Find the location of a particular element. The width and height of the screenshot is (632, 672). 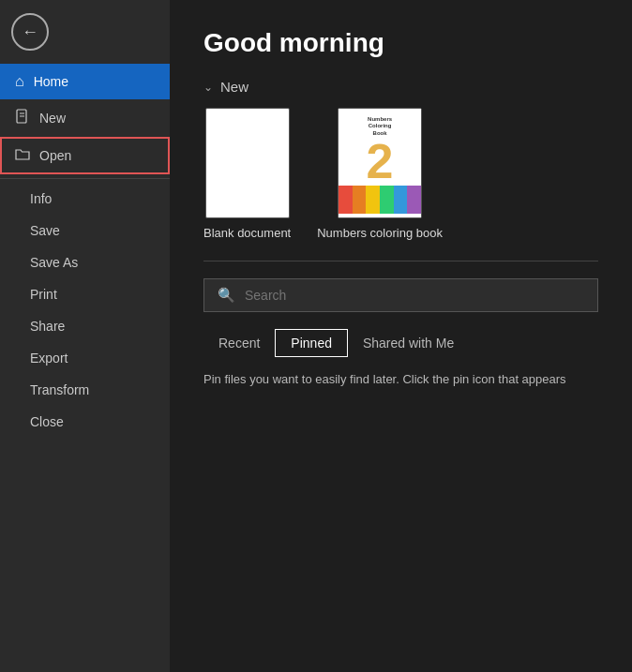

search-bar: 🔍 is located at coordinates (401, 295).